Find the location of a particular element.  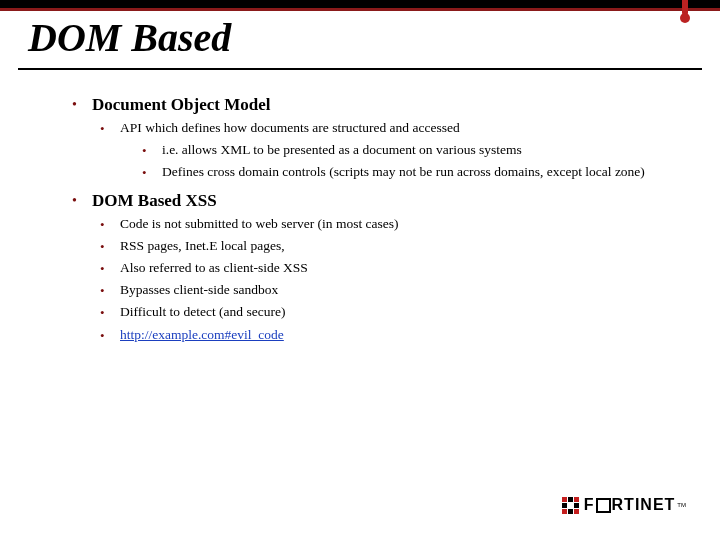

list-item: • i.e. allows XML to be presented as a d… is located at coordinates (410, 150).